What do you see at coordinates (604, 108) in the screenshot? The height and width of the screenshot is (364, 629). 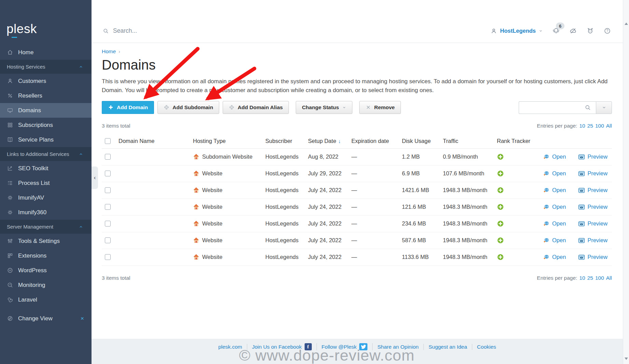 I see `filter-dropdown-button` at bounding box center [604, 108].